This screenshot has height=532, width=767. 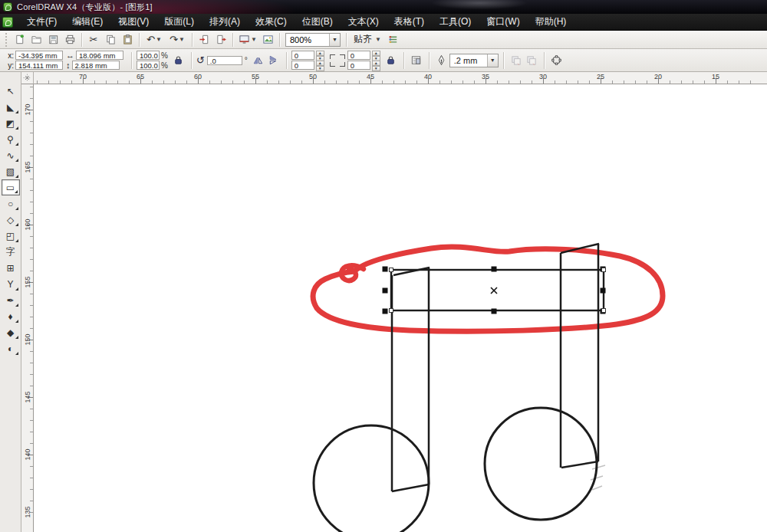 What do you see at coordinates (391, 61) in the screenshot?
I see `lock-corners-icon` at bounding box center [391, 61].